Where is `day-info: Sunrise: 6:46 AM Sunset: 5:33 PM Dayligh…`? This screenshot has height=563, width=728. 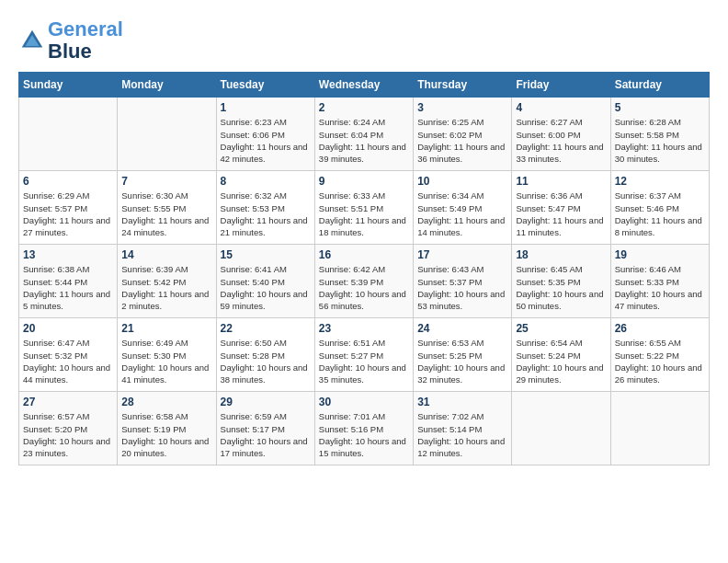
day-info: Sunrise: 6:46 AM Sunset: 5:33 PM Dayligh… is located at coordinates (660, 287).